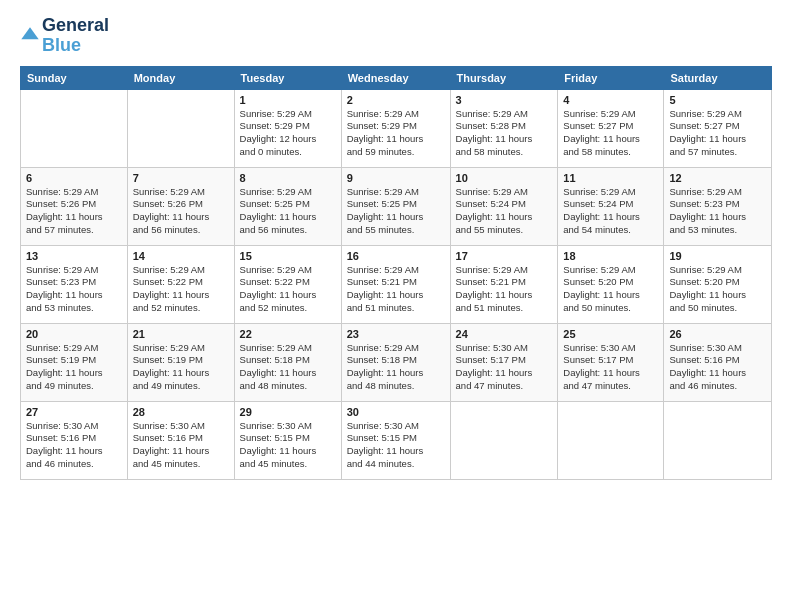  I want to click on calendar-cell: 25Sunrise: 5:30 AM Sunset: 5:17 PM Dayli…, so click(611, 362).